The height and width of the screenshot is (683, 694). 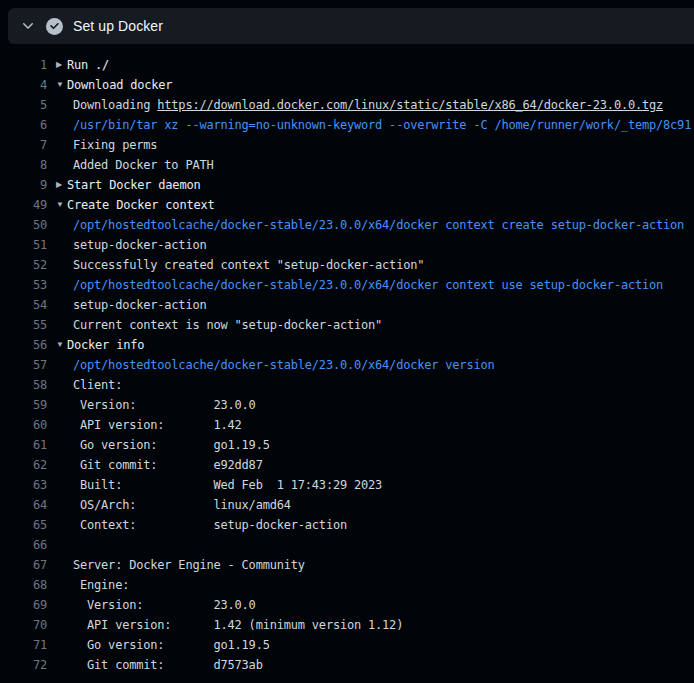 I want to click on line-number: 55, so click(x=24, y=325).